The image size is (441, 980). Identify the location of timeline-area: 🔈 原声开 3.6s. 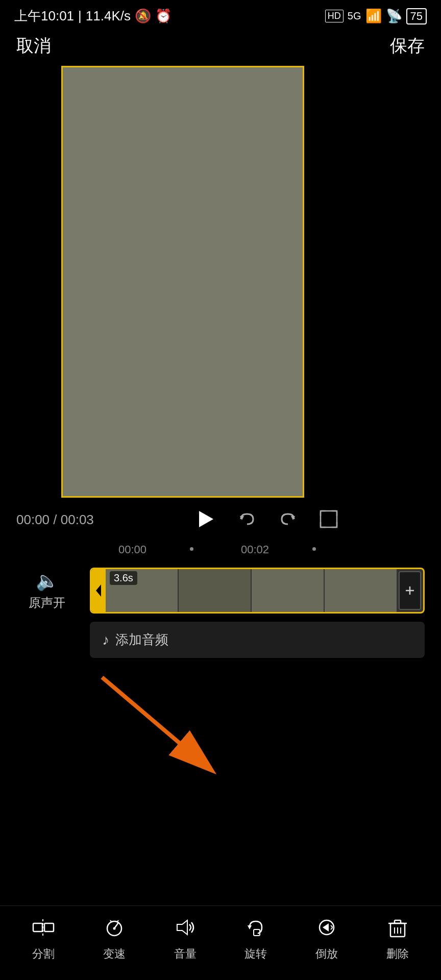
(220, 591).